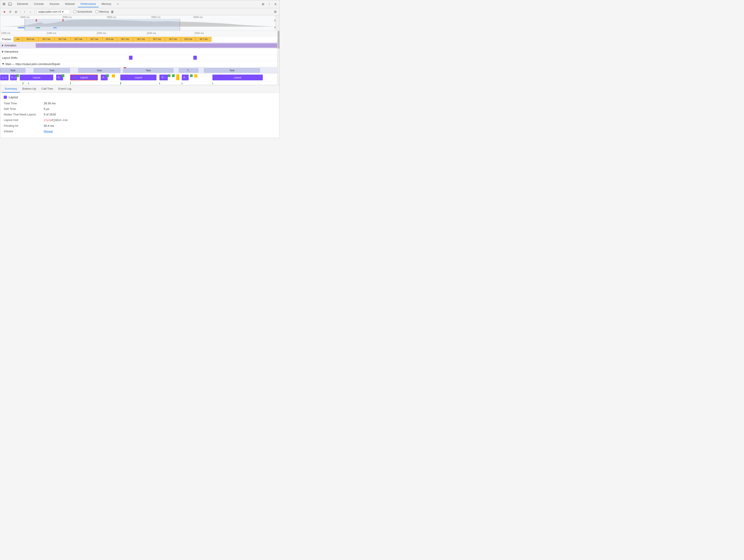 The width and height of the screenshot is (744, 560). I want to click on pending-key: Pending for, so click(24, 126).